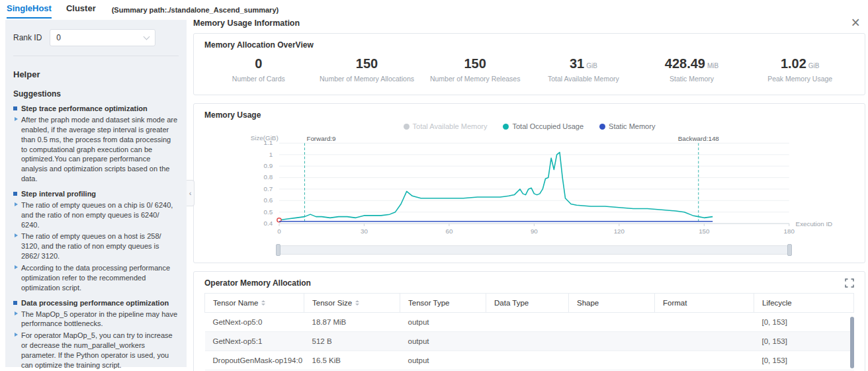 The width and height of the screenshot is (868, 371). What do you see at coordinates (147, 36) in the screenshot?
I see `chevron-down-icon` at bounding box center [147, 36].